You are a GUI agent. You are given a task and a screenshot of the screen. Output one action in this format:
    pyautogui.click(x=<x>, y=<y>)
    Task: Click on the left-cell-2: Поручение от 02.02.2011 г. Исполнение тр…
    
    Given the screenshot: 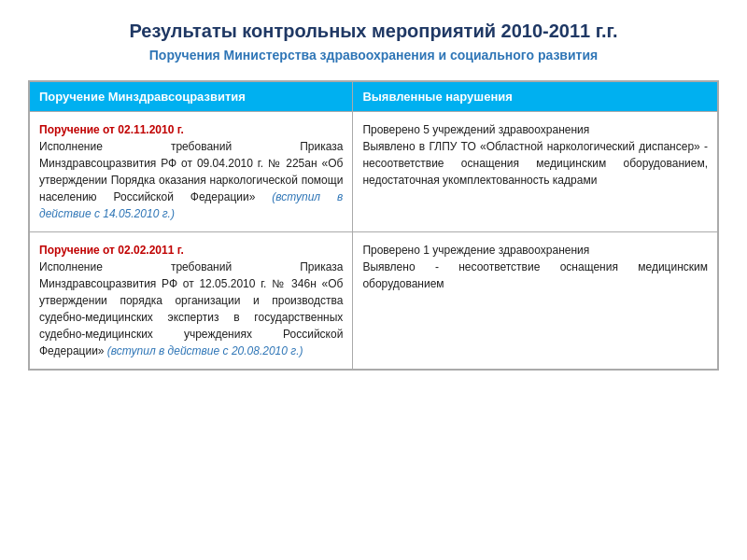 What is the action you would take?
    pyautogui.click(x=191, y=301)
    